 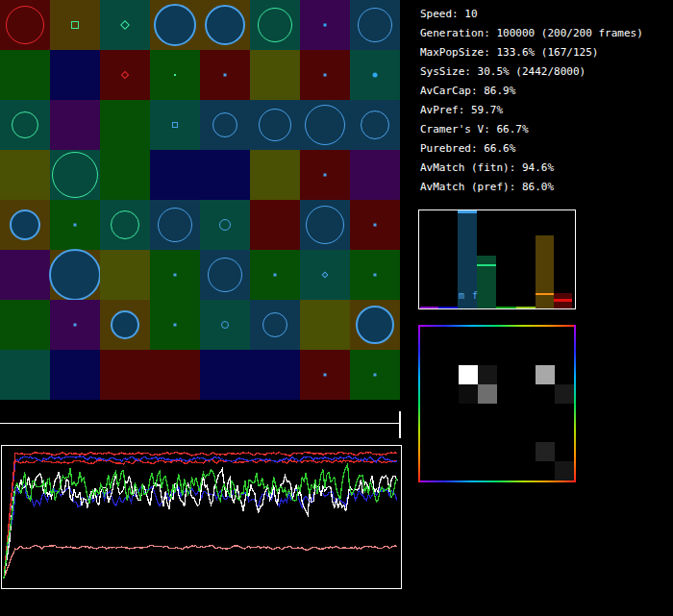 I want to click on timeline-thumb, so click(x=400, y=425).